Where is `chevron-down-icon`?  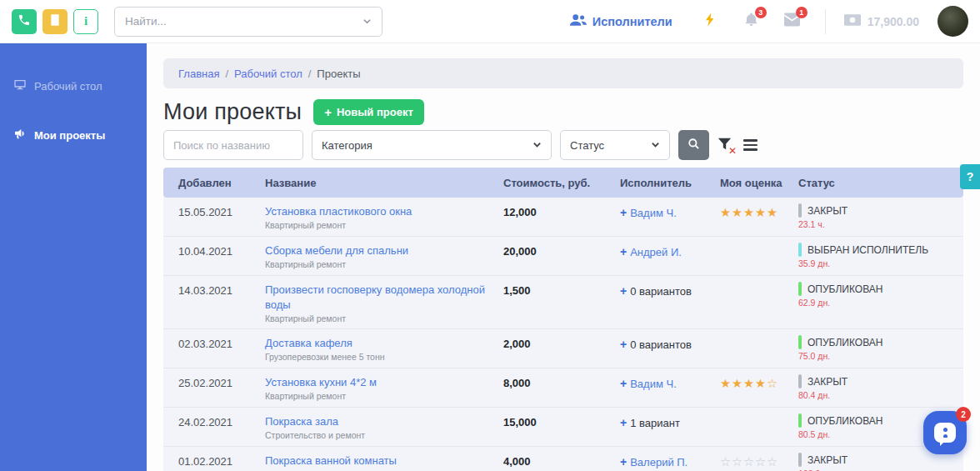 chevron-down-icon is located at coordinates (537, 145).